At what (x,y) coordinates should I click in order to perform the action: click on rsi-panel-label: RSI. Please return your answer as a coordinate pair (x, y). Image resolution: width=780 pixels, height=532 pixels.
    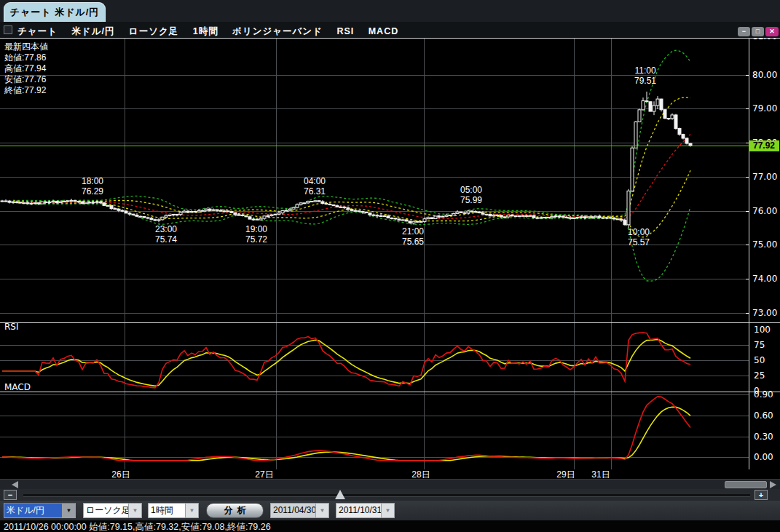
    Looking at the image, I should click on (12, 327).